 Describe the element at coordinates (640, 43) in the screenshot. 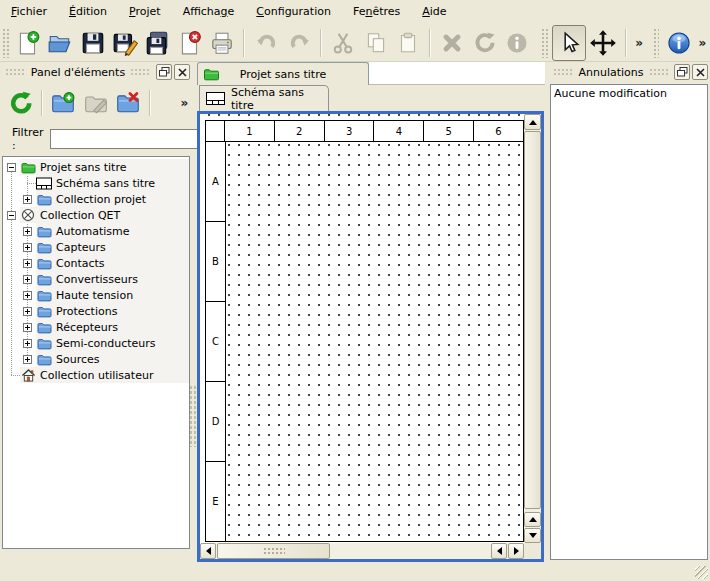

I see `toolbar-overflow-button: »` at that location.